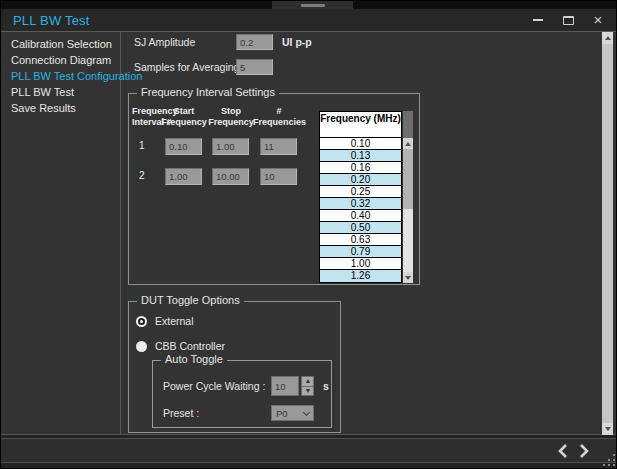 This screenshot has width=617, height=469. Describe the element at coordinates (292, 386) in the screenshot. I see `power-cycle-waiting-spinner` at that location.